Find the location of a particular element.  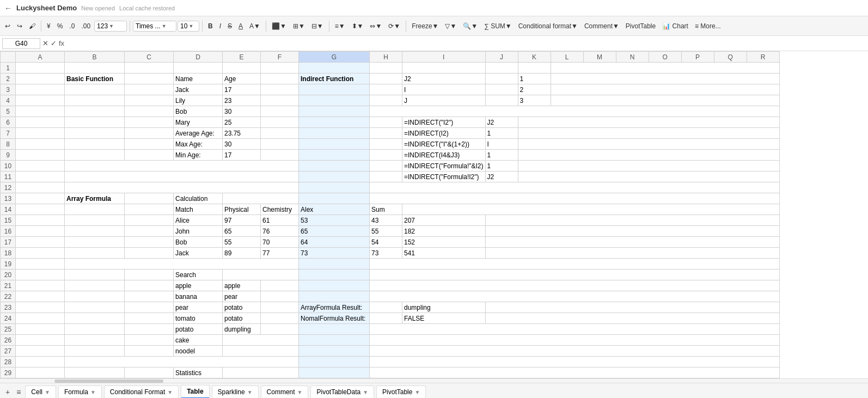

pivot-table-button: PivotTable is located at coordinates (640, 26).